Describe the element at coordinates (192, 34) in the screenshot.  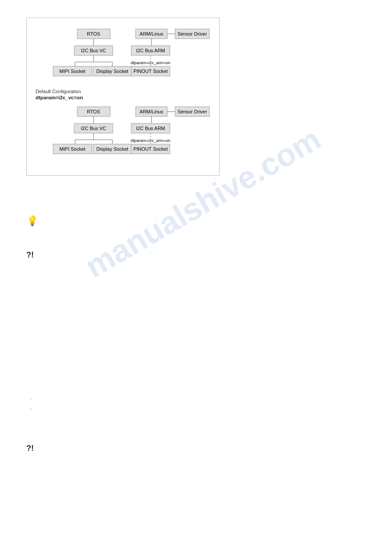
I see `sensor-driver-label-1: Sensor Driver` at that location.